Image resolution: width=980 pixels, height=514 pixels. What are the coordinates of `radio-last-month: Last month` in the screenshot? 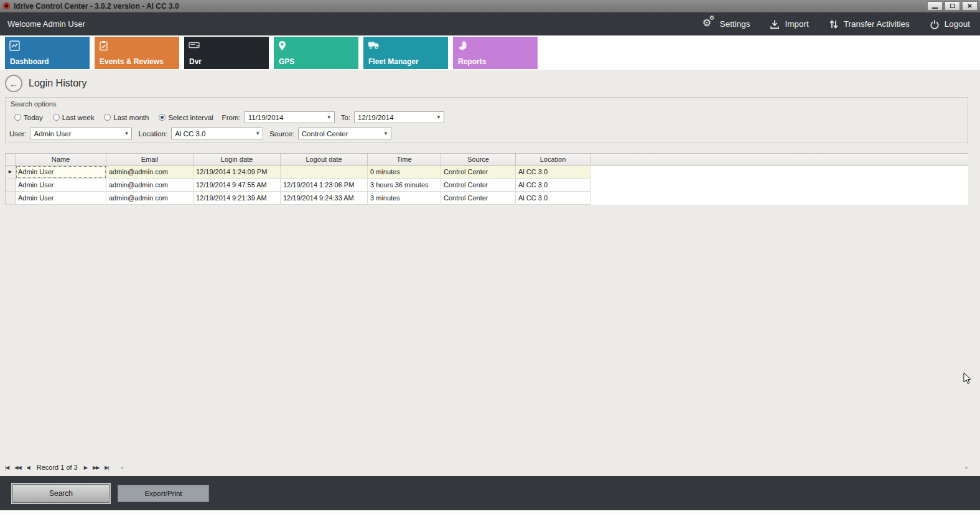 It's located at (126, 118).